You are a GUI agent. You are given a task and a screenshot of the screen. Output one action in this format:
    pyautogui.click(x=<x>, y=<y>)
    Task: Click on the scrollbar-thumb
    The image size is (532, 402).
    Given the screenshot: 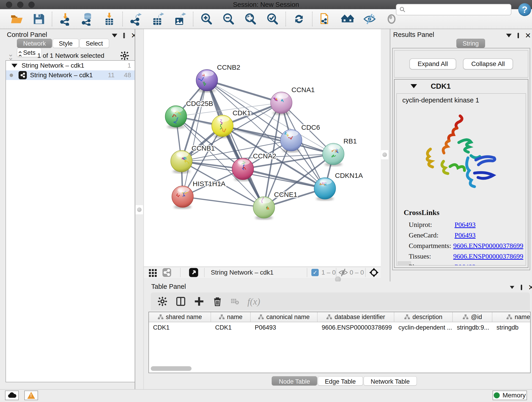 What is the action you would take?
    pyautogui.click(x=171, y=369)
    